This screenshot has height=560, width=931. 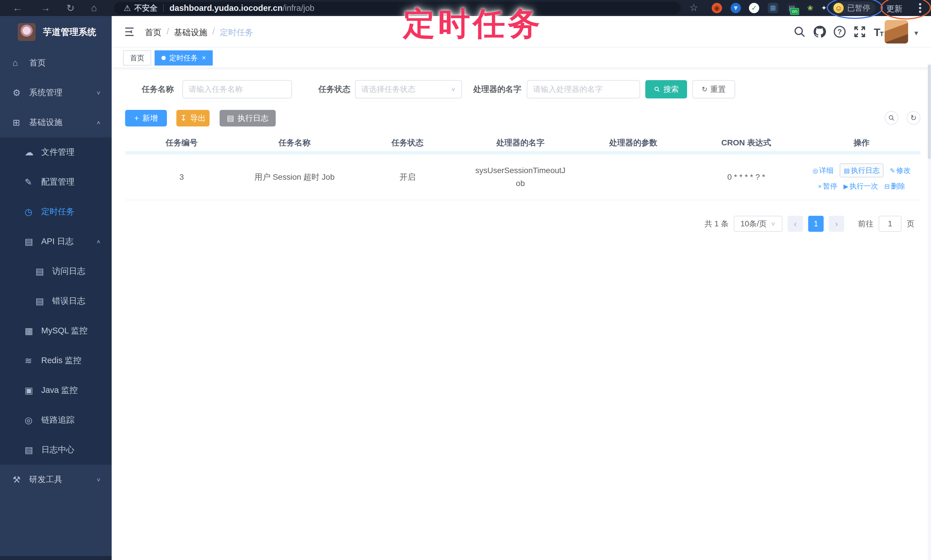 What do you see at coordinates (714, 89) in the screenshot?
I see `reset-button: ↻ 重置` at bounding box center [714, 89].